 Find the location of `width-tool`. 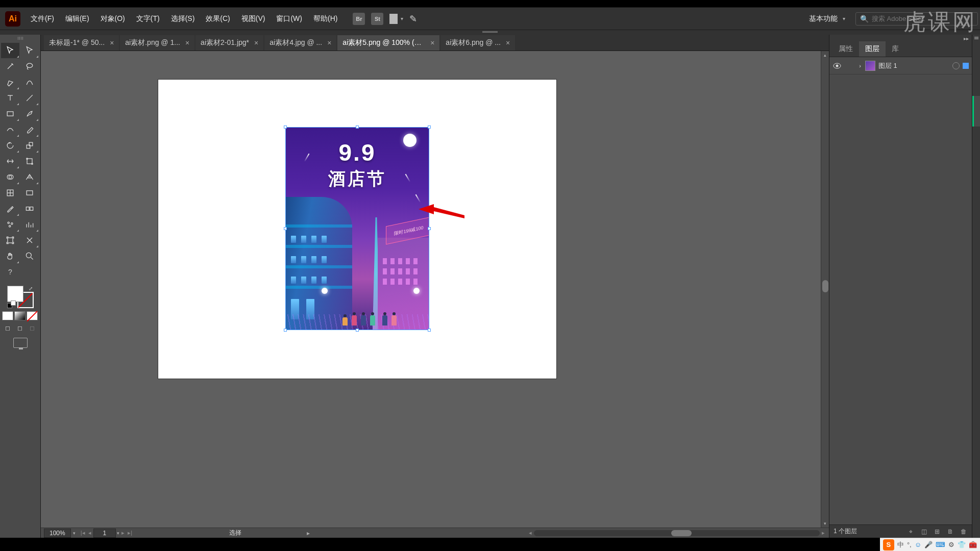

width-tool is located at coordinates (10, 161).